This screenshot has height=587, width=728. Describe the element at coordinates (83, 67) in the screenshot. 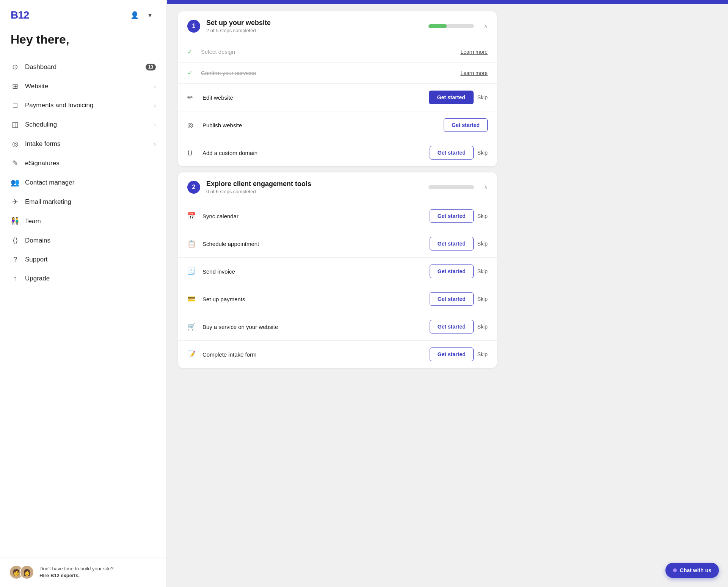

I see `sidebar-item-dashboard: ⊙ Dashboard 13` at that location.